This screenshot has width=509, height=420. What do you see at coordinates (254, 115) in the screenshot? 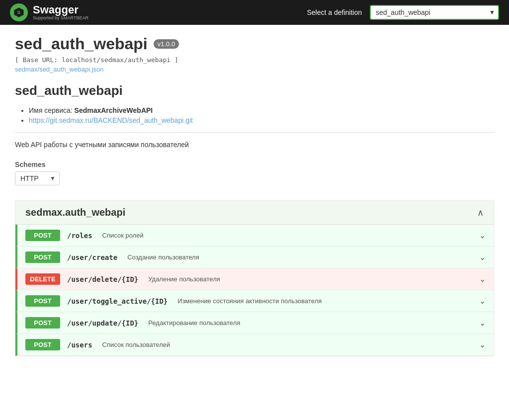
I see `api-info-list: Имя сервиса: SedmaxArchiveWebAPI https:/…` at bounding box center [254, 115].